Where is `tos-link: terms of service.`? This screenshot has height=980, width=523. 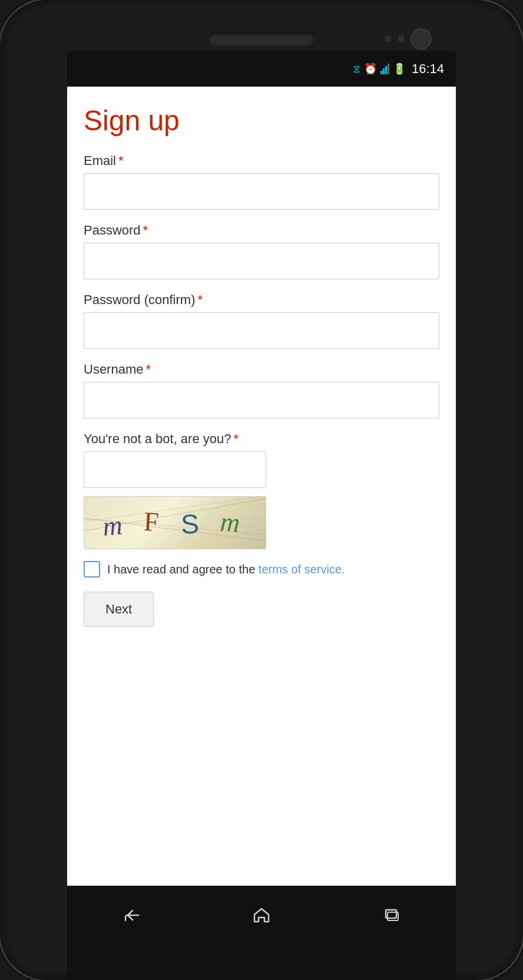 tos-link: terms of service. is located at coordinates (302, 569).